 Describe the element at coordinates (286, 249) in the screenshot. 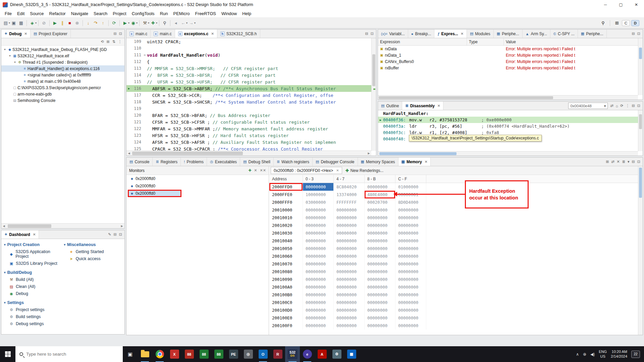

I see `memory-address-cell: 20010050` at that location.